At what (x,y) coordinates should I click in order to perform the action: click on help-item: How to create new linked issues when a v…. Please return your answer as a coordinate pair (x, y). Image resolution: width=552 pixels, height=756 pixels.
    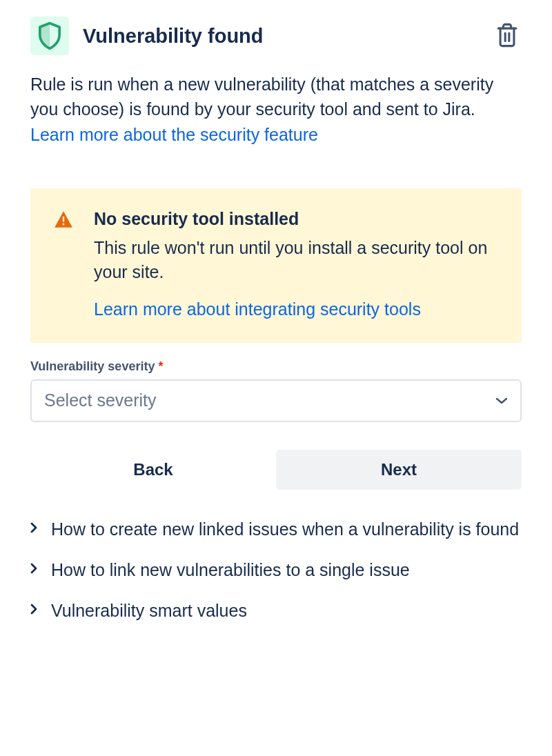
    Looking at the image, I should click on (276, 530).